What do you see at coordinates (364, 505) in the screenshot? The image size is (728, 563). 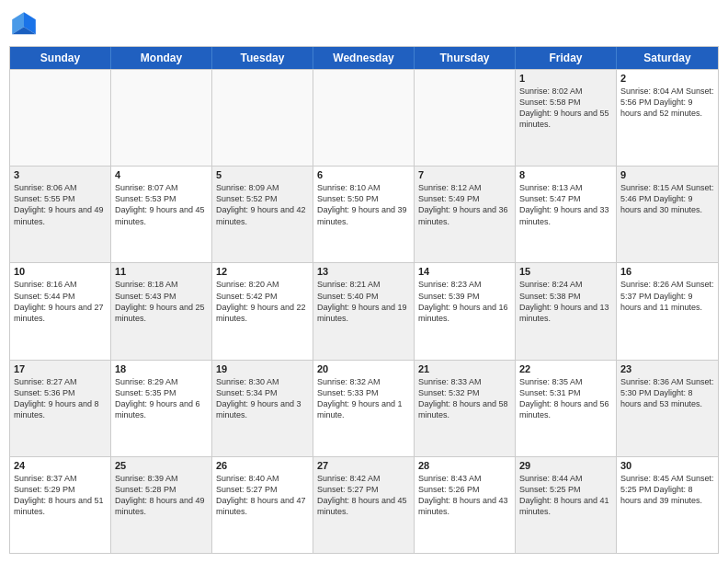 I see `calendar-cell: 27Sunrise: 8:42 AM Sunset: 5:27 PM Dayli…` at bounding box center [364, 505].